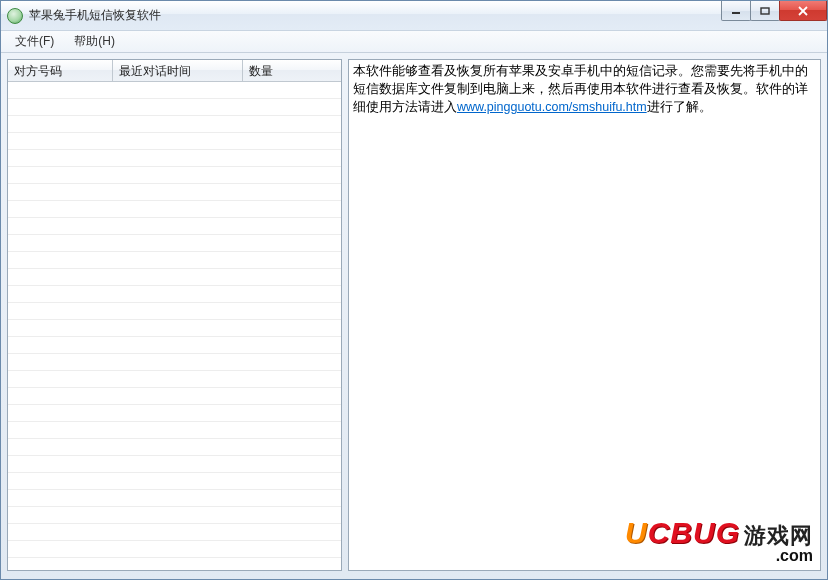 The image size is (828, 580). Describe the element at coordinates (94, 42) in the screenshot. I see `menu-help: 帮助(H)` at that location.